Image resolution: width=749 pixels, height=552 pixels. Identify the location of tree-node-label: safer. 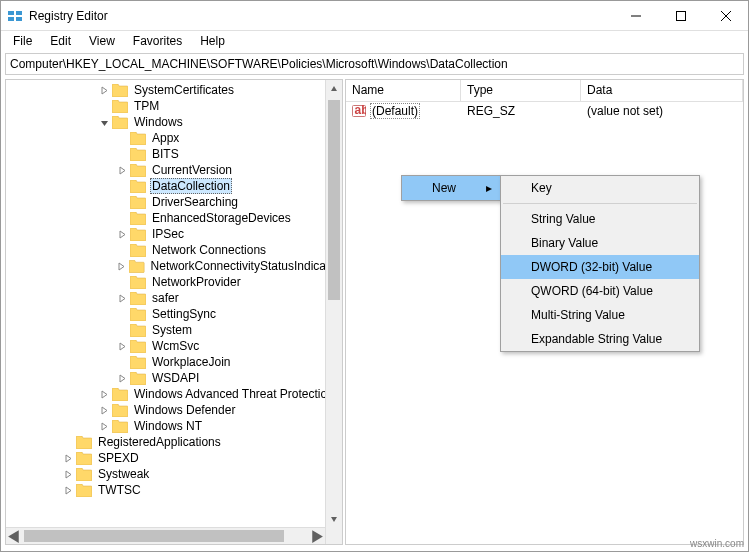
(166, 298).